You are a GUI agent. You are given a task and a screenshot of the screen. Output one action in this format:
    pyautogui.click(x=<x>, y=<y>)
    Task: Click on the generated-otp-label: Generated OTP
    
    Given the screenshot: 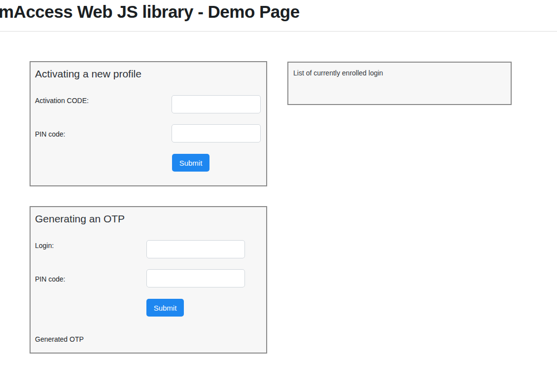 What is the action you would take?
    pyautogui.click(x=59, y=339)
    